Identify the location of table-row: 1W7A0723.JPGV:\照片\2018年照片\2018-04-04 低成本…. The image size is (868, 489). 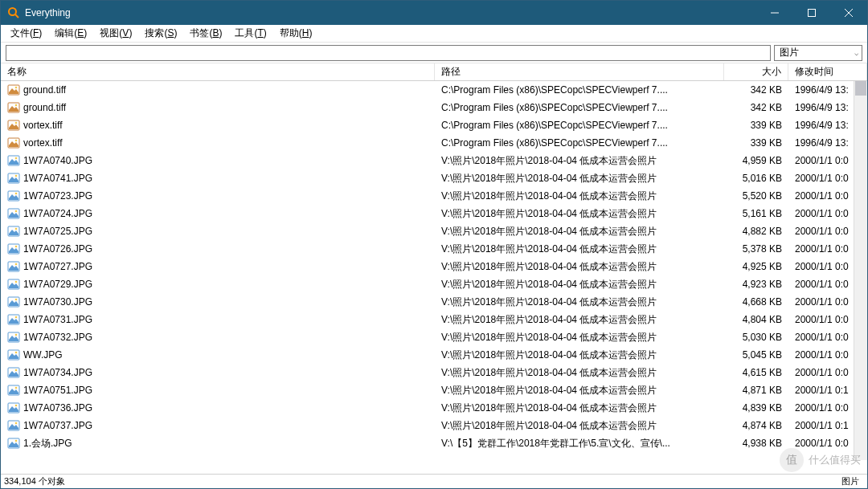
(434, 196).